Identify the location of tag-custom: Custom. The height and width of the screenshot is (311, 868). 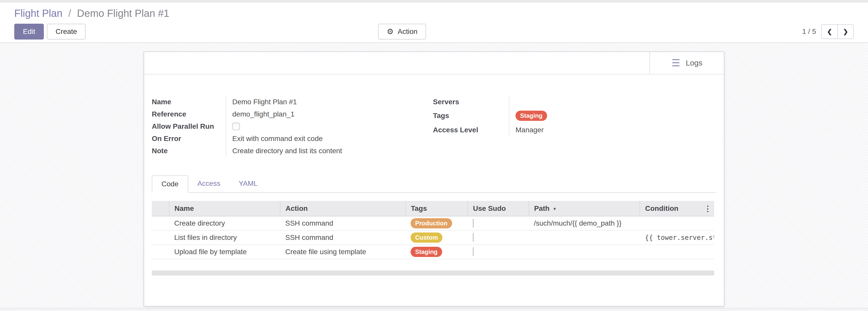
(427, 237).